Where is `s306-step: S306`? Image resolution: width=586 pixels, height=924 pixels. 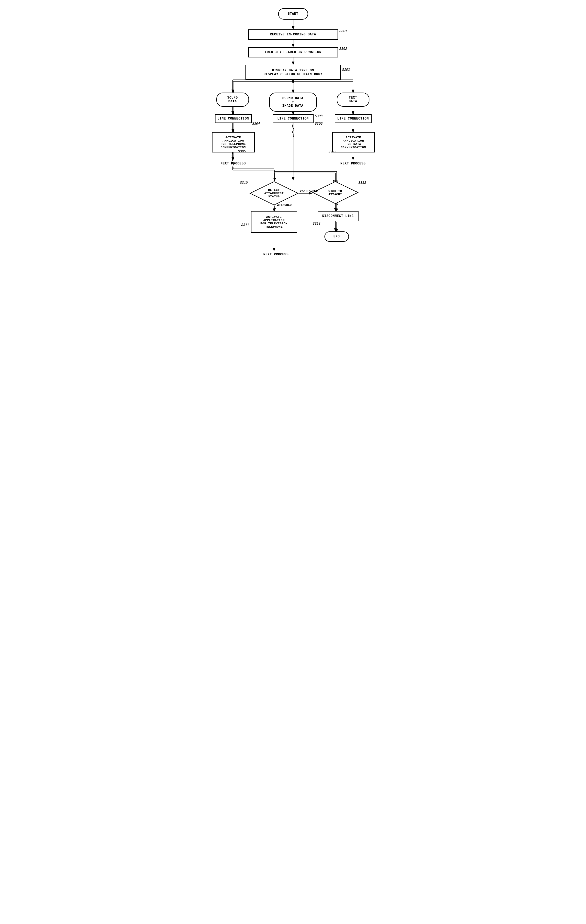 s306-step: S306 is located at coordinates (319, 124).